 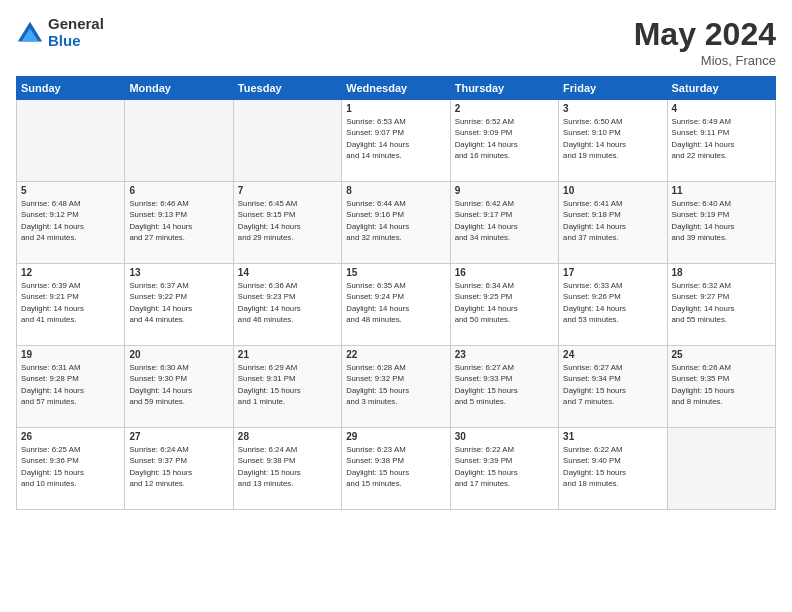 What do you see at coordinates (396, 220) in the screenshot?
I see `day-info: Sunrise: 6:44 AM Sunset: 9:16 PM Dayligh…` at bounding box center [396, 220].